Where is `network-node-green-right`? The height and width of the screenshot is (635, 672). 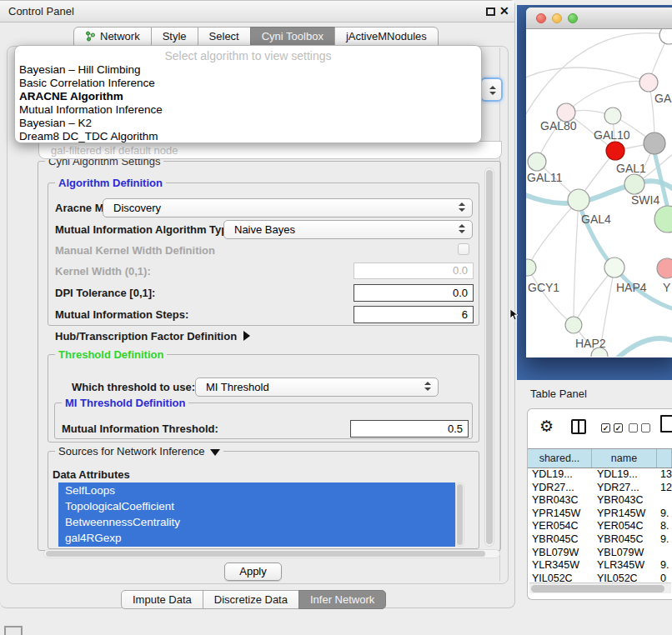
network-node-green-right is located at coordinates (664, 219).